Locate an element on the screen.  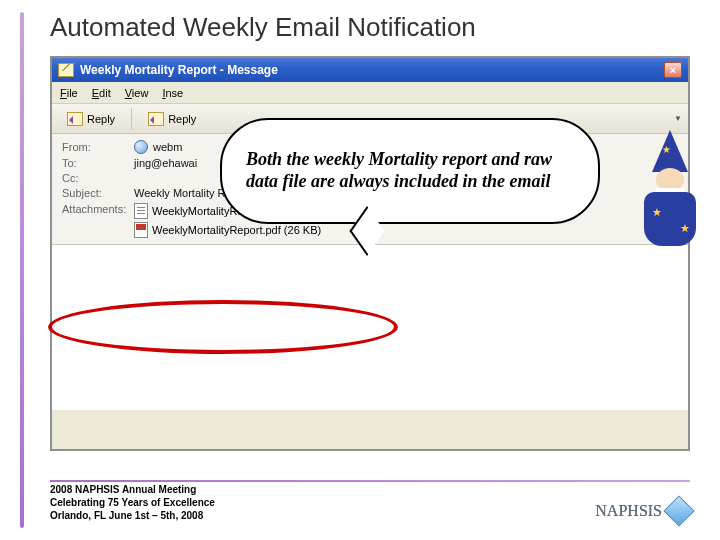
naphsis-logo: NAPHSIS is located at coordinates (642, 511).